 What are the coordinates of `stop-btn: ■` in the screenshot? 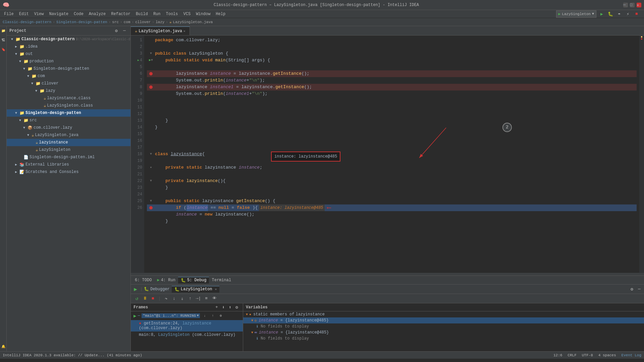 It's located at (637, 14).